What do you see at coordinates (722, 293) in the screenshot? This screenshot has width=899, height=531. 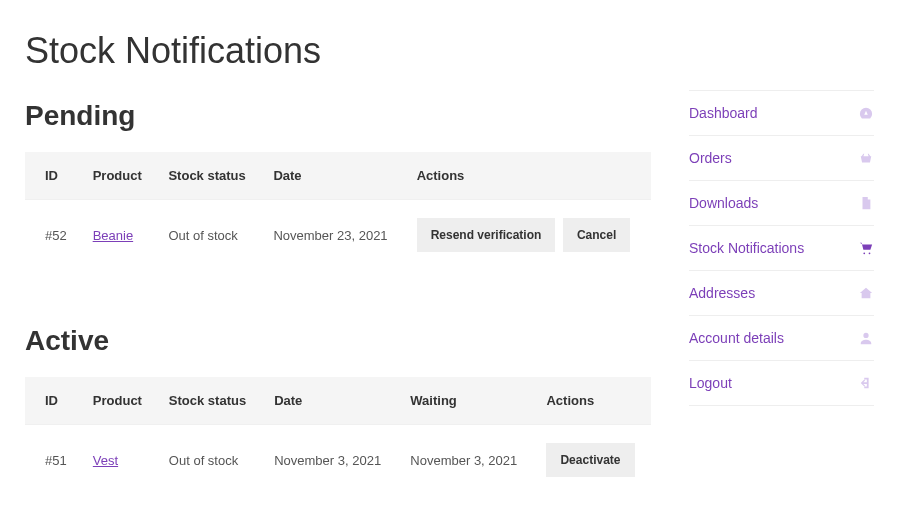 I see `sidebar-item-label: Addresses` at bounding box center [722, 293].